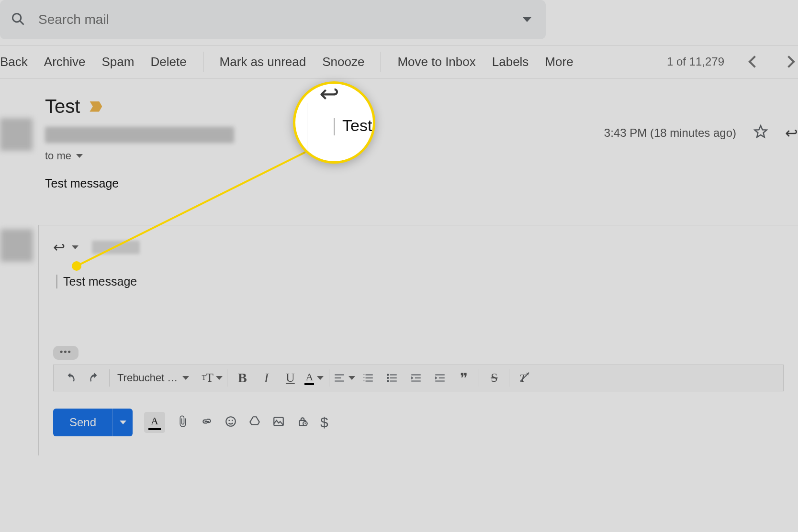  What do you see at coordinates (416, 378) in the screenshot?
I see `indent-less-button` at bounding box center [416, 378].